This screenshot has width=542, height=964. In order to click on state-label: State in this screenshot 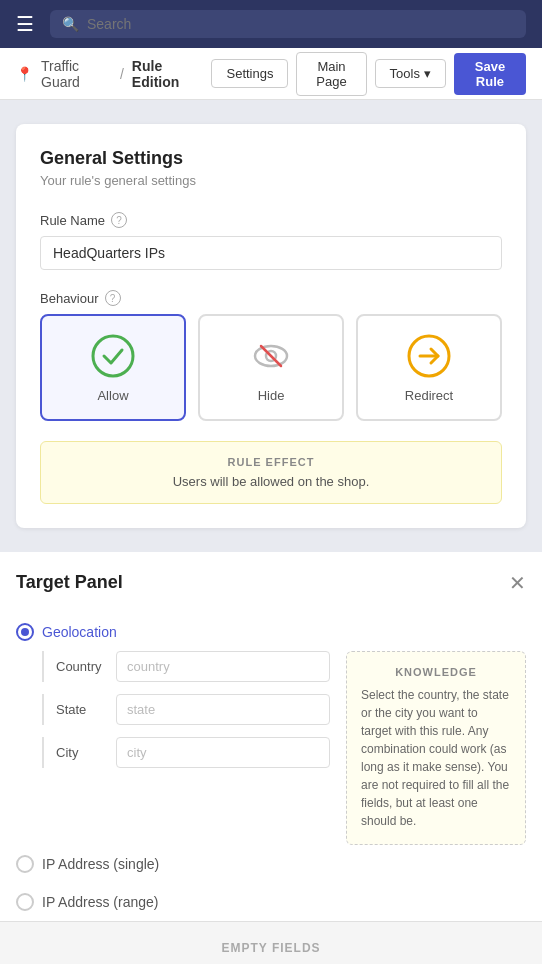, I will do `click(80, 710)`.